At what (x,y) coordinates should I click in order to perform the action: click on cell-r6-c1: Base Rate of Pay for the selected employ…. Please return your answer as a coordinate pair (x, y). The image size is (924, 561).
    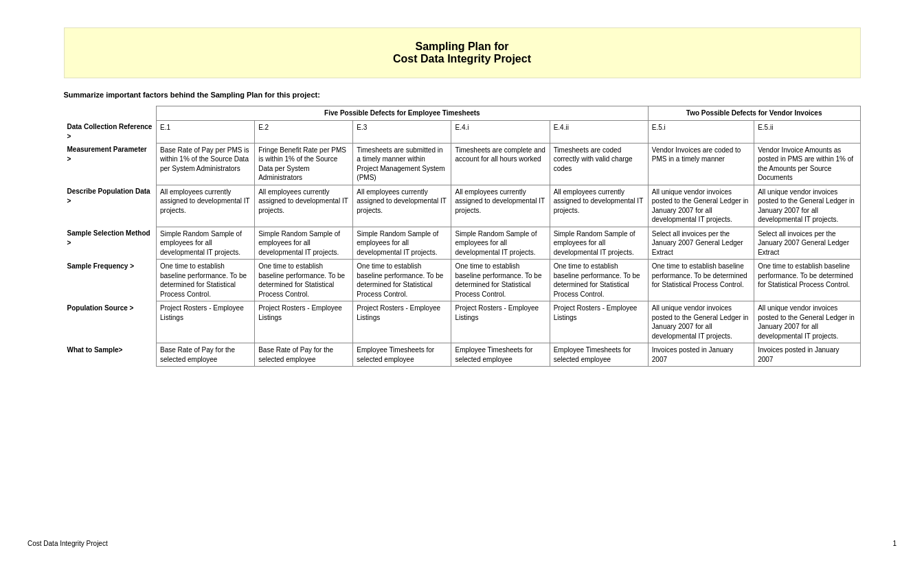
    Looking at the image, I should click on (304, 355).